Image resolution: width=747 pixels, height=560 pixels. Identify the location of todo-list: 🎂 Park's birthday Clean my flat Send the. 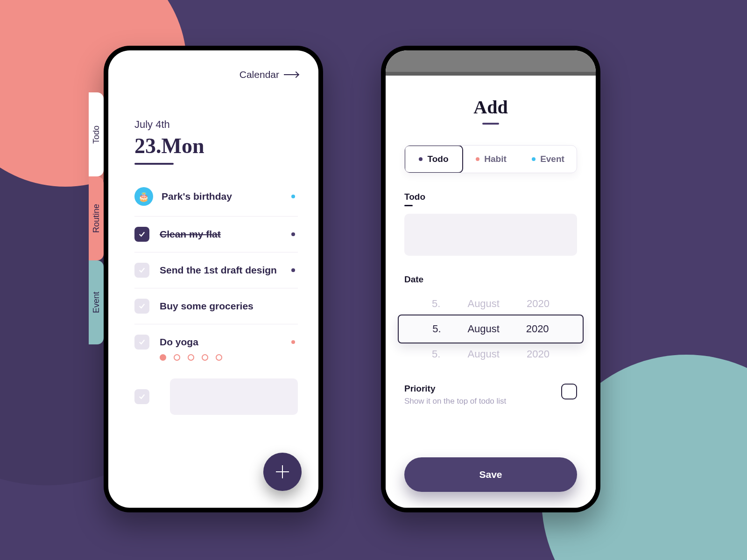
(216, 301).